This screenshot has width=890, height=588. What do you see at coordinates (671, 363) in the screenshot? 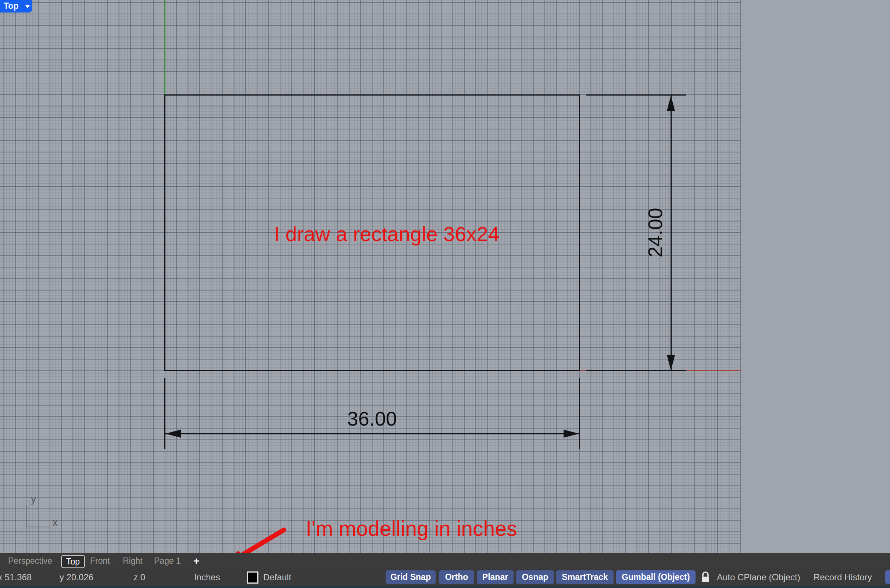
I see `dim24-arrow-down-icon` at bounding box center [671, 363].